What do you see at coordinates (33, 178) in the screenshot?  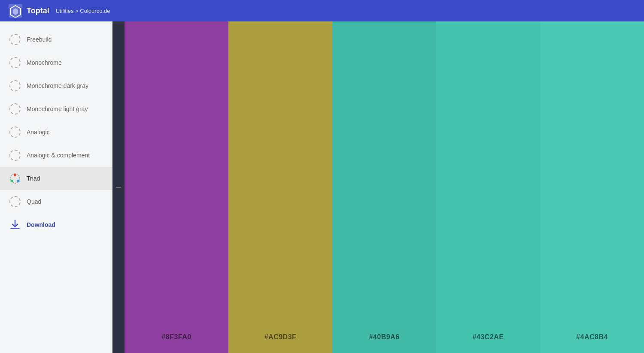 I see `sidebar-label-triad: Triad` at bounding box center [33, 178].